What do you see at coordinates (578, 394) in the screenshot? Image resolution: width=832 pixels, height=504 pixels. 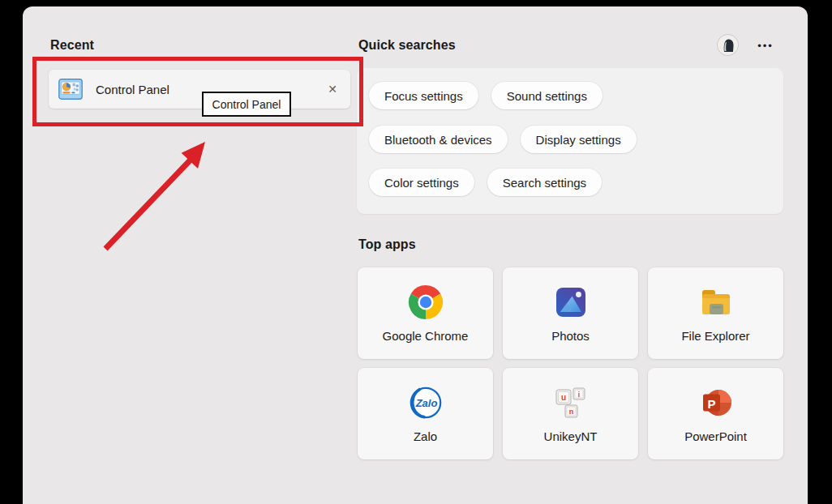 I see `svg-text: i` at bounding box center [578, 394].